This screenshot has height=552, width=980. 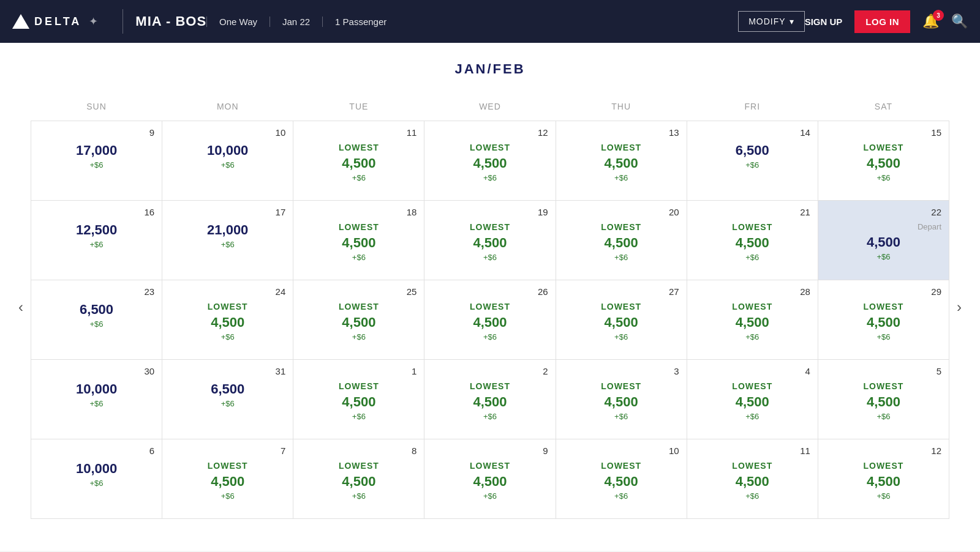 What do you see at coordinates (228, 212) in the screenshot?
I see `cell-date-number: 17` at bounding box center [228, 212].